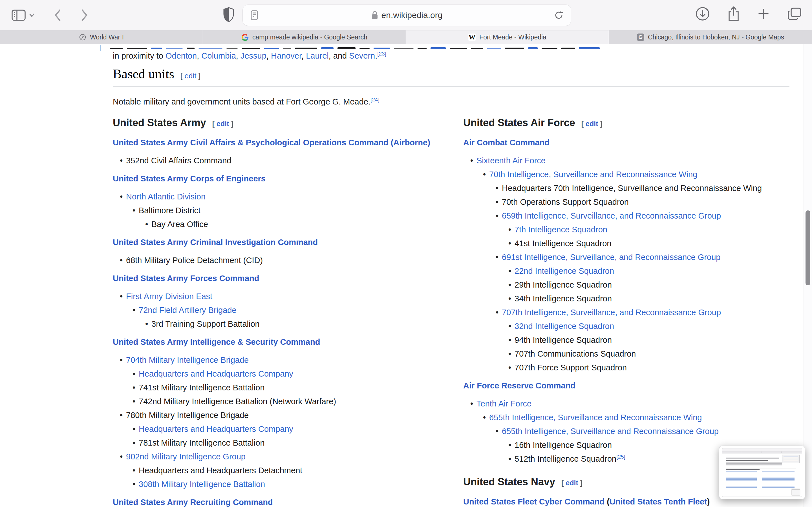 This screenshot has height=507, width=812. Describe the element at coordinates (382, 54) in the screenshot. I see `footnote-ref: [23]` at that location.